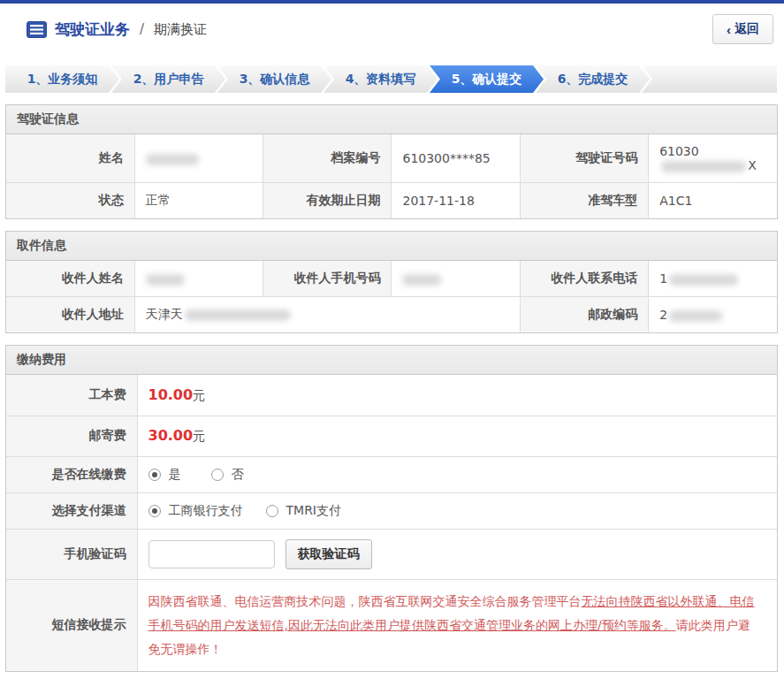  Describe the element at coordinates (583, 315) in the screenshot. I see `postal-code-label: 邮政编码` at that location.